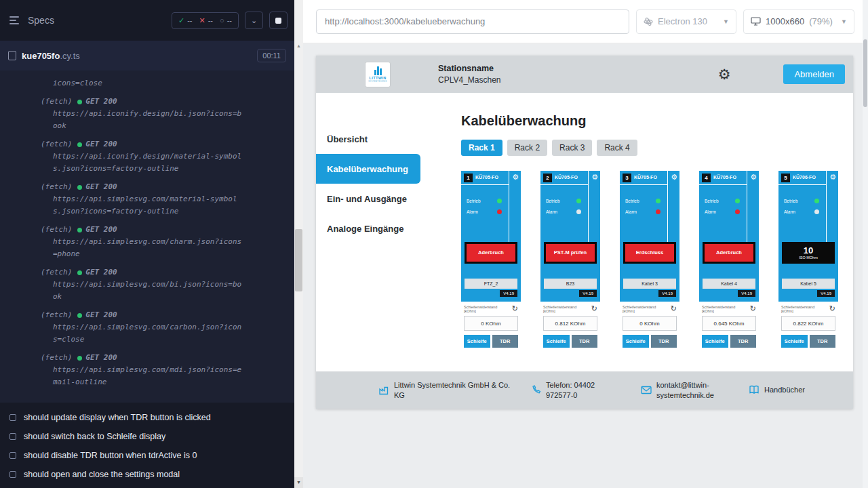 The image size is (868, 488). I want to click on scroll-down-icon: ▼, so click(298, 483).